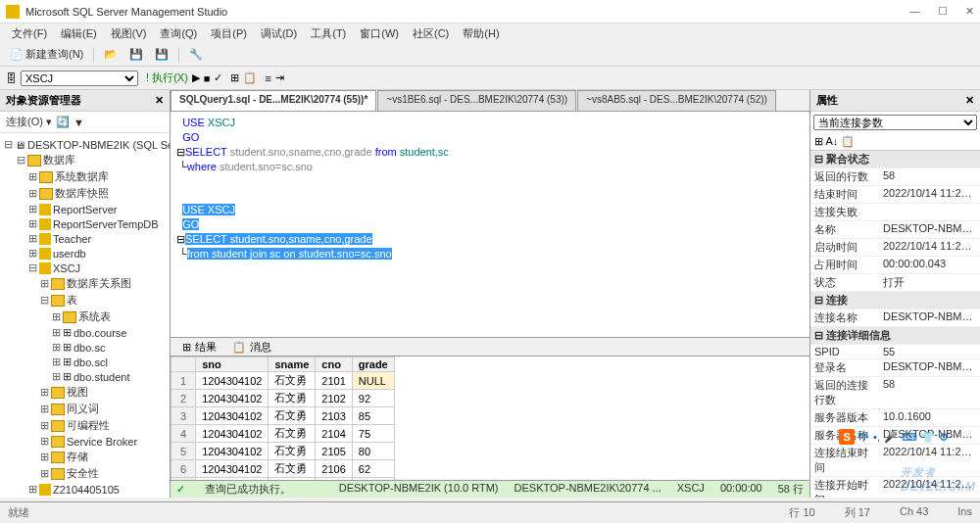 This screenshot has height=523, width=980. What do you see at coordinates (273, 100) in the screenshot?
I see `tab-active: SQLQuery1.sql - DE...ME2IK\20774 (55))*` at bounding box center [273, 100].